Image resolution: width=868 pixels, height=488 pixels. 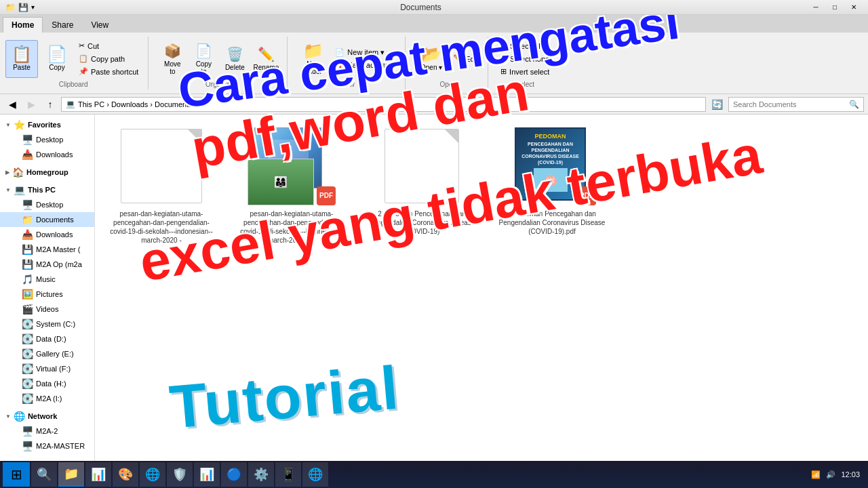 What do you see at coordinates (23, 7) in the screenshot?
I see `quick-access-save: 💾` at bounding box center [23, 7].